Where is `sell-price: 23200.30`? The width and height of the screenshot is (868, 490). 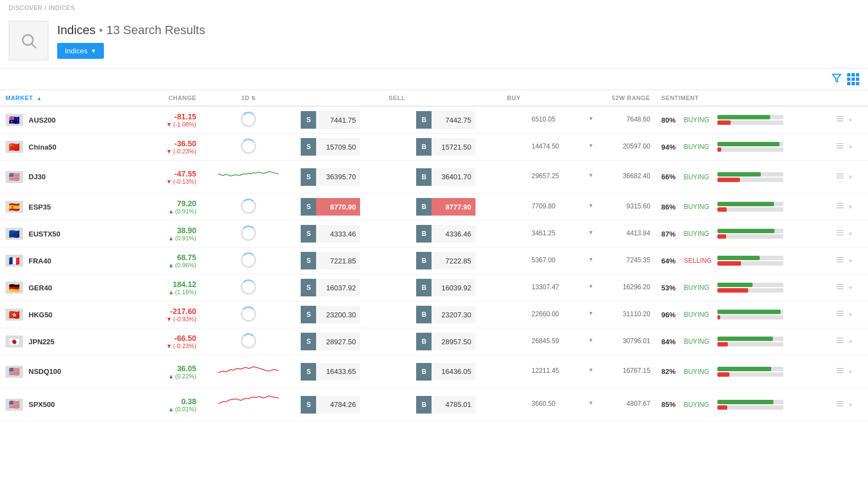 sell-price: 23200.30 is located at coordinates (338, 315).